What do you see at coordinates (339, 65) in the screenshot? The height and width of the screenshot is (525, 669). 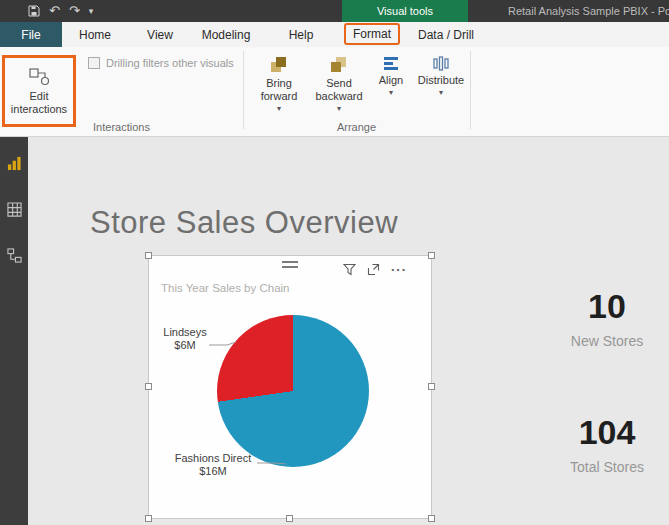 I see `send-backward-icon` at bounding box center [339, 65].